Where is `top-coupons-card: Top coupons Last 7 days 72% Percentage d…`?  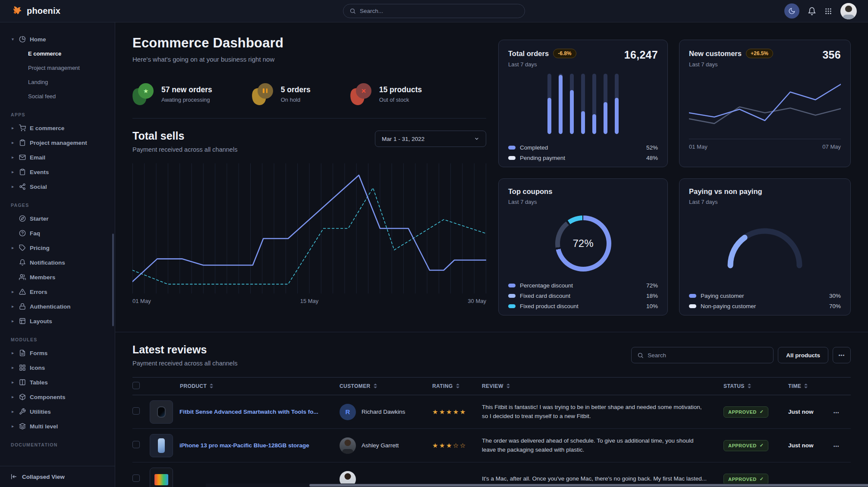
top-coupons-card: Top coupons Last 7 days 72% Percentage d… is located at coordinates (583, 247).